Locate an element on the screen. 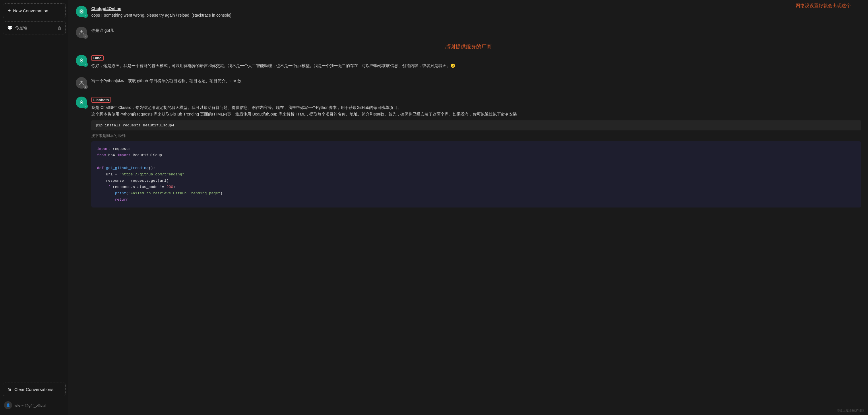  delete-conversation-icon: 🗑 is located at coordinates (59, 28).